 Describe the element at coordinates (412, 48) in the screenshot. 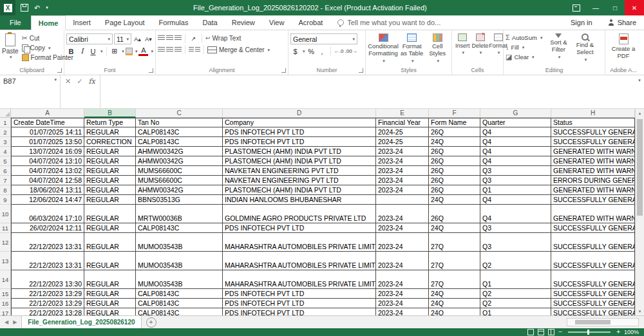

I see `format-as-table-button: Format as Table ▾` at that location.